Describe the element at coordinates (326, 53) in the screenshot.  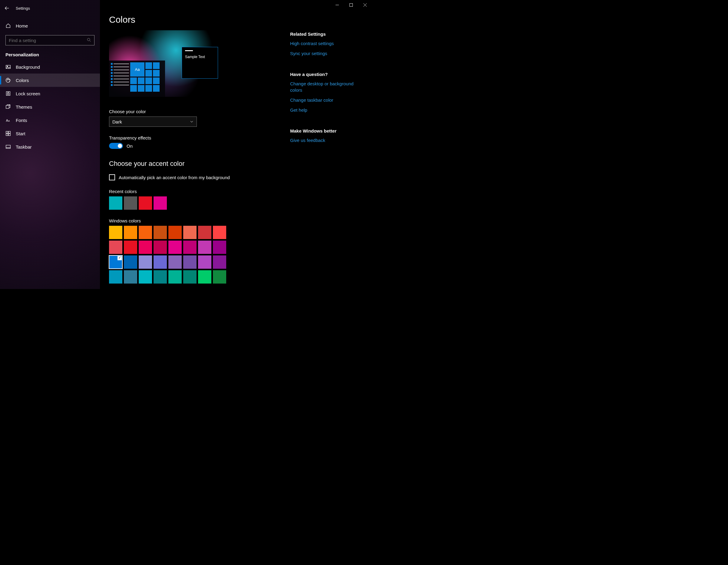
I see `link-sync-settings: Sync your settings` at that location.